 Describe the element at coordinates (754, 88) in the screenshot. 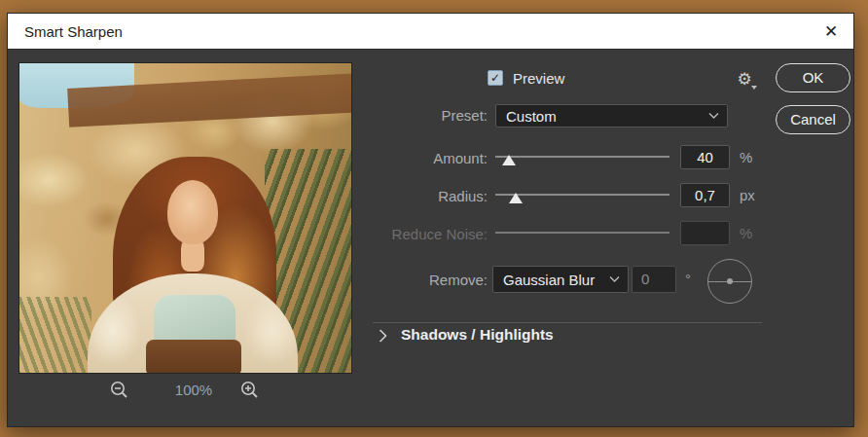

I see `gear-caret-icon` at that location.